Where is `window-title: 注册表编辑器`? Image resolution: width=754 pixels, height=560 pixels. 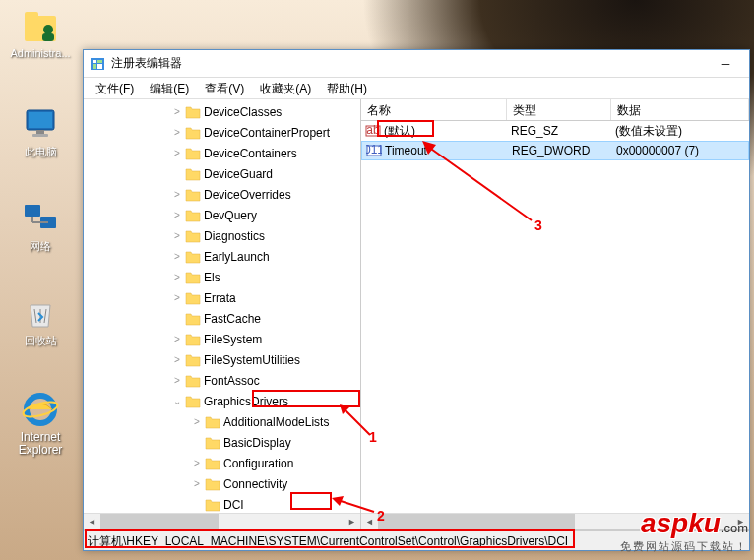 window-title: 注册表编辑器 is located at coordinates (409, 63).